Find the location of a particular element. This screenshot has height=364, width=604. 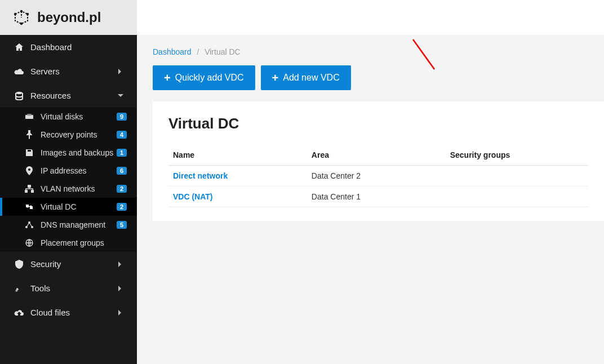

row-area: Data Center 1 is located at coordinates (376, 197).